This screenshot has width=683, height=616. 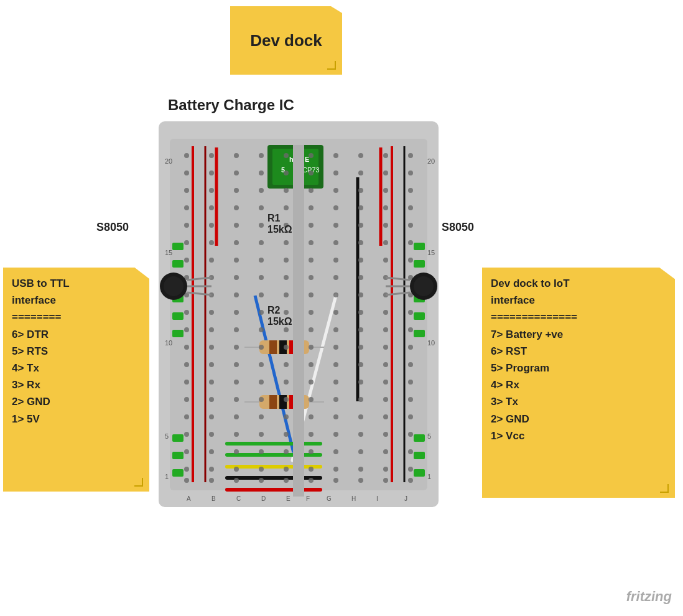 What do you see at coordinates (458, 228) in the screenshot?
I see `s8050-right-label: S8050` at bounding box center [458, 228].